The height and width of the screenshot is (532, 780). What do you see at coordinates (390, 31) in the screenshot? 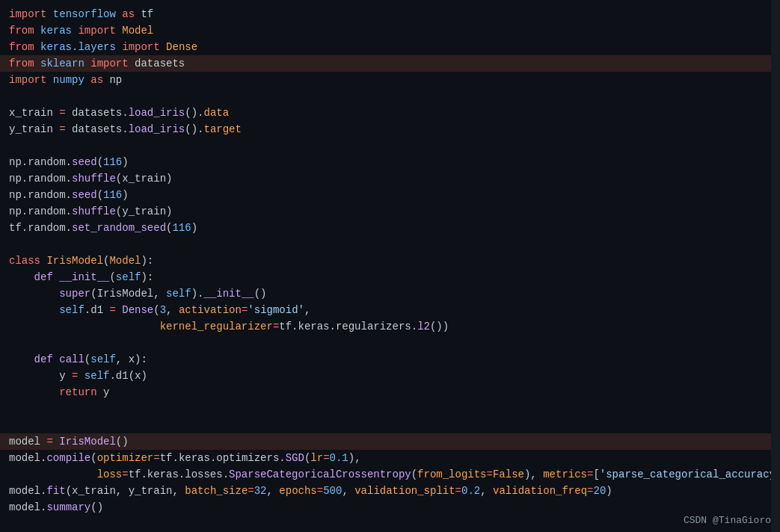
I see `code-line-2: from keras import Model` at bounding box center [390, 31].